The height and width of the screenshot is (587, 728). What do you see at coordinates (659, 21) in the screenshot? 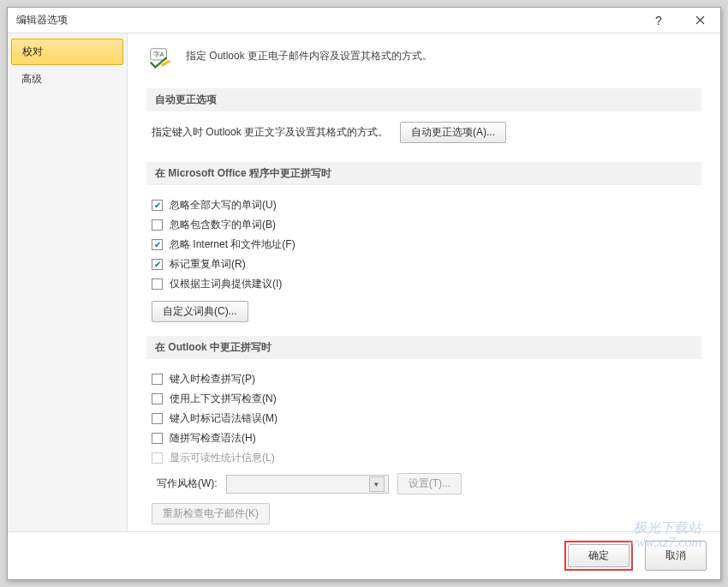
I see `help-button: ?` at bounding box center [659, 21].